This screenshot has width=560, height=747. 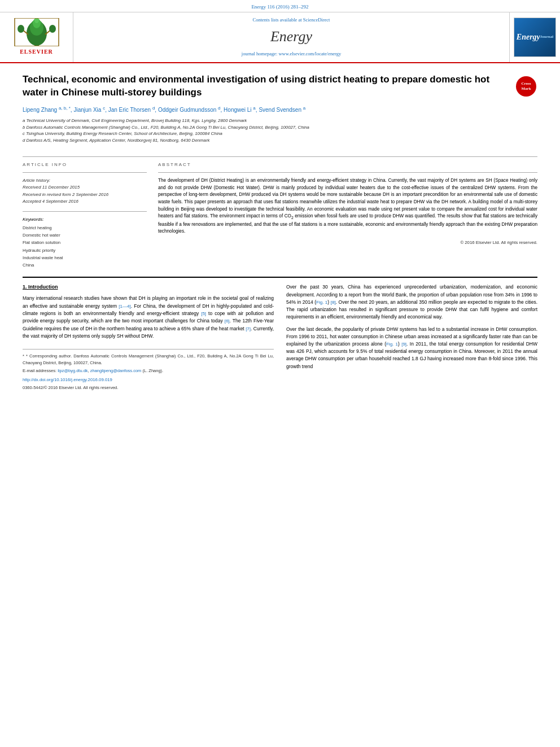 I want to click on email-link-1: lipz@byg.dtu.dk, so click(x=72, y=370).